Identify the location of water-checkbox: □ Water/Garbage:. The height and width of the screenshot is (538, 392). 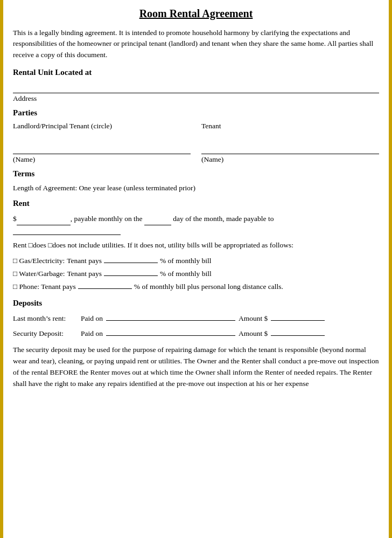
(39, 274).